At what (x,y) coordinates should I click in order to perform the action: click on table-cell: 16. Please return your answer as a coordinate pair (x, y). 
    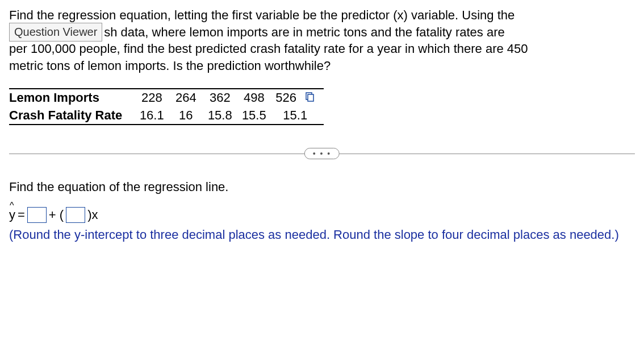
    Looking at the image, I should click on (190, 116).